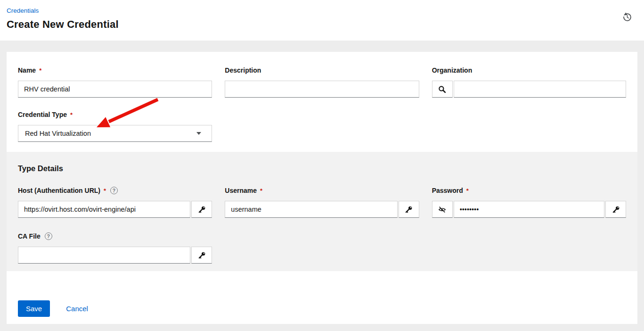 This screenshot has height=331, width=644. Describe the element at coordinates (448, 190) in the screenshot. I see `password-label-text: Password` at that location.